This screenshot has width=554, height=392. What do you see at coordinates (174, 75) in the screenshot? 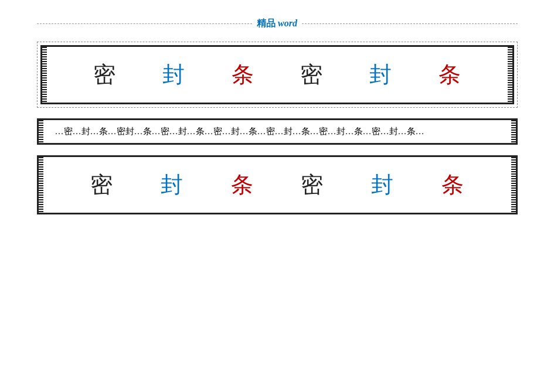
I see `char-feng-1: 封` at bounding box center [174, 75].